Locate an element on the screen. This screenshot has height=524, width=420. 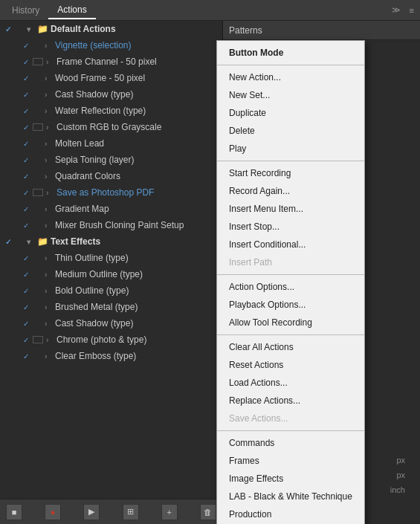
expand-brushed-metal: › is located at coordinates (49, 308).